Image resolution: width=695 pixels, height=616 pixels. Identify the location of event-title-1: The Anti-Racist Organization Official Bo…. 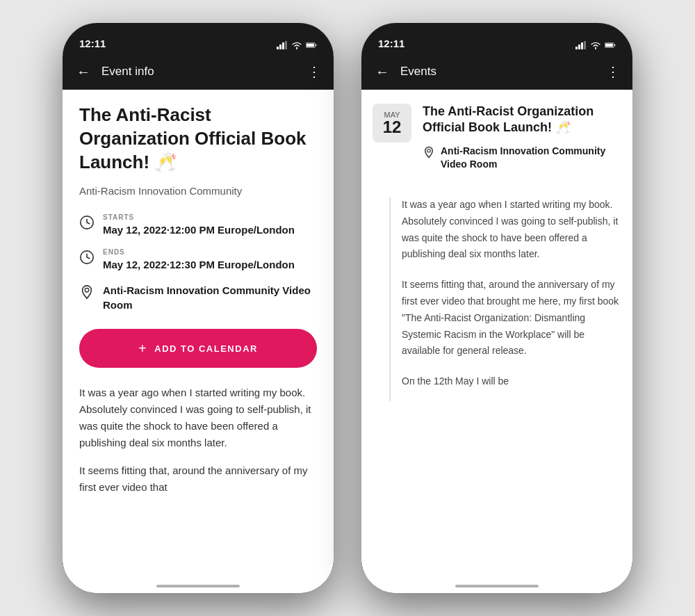
(198, 139).